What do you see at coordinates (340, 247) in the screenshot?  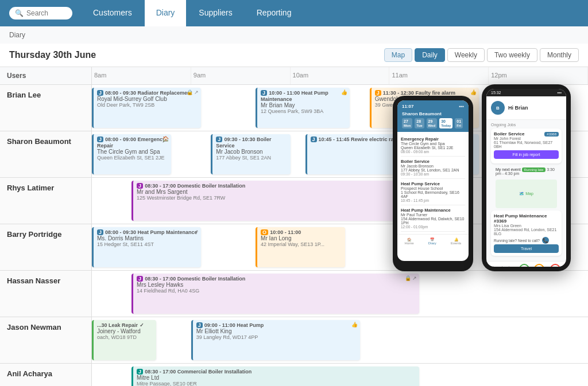 I see `timeline-barry-portridge: J08:00 - 09:30 Heat Pump Maintenance Ms.…` at bounding box center [340, 247].